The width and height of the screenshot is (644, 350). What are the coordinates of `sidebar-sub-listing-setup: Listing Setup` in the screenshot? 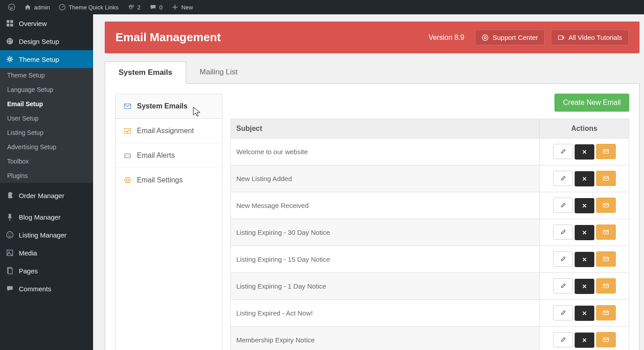 It's located at (47, 133).